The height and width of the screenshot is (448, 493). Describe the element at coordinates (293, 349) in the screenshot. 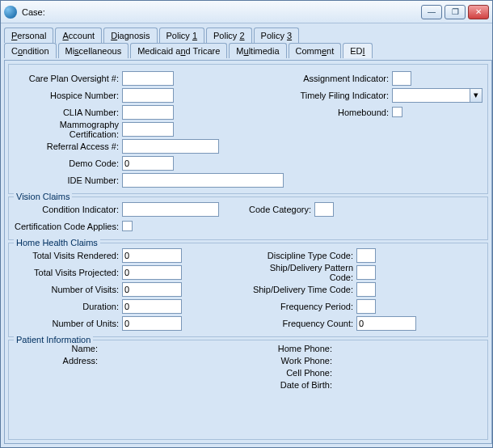

I see `pi-home-label: Home Phone:` at that location.